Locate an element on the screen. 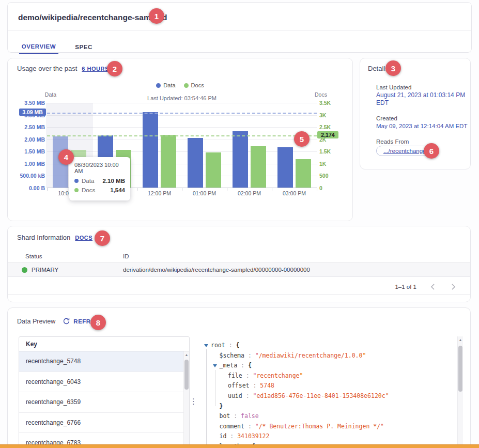 This screenshot has height=448, width=479. usage-range-link: 6 HOURS is located at coordinates (95, 69).